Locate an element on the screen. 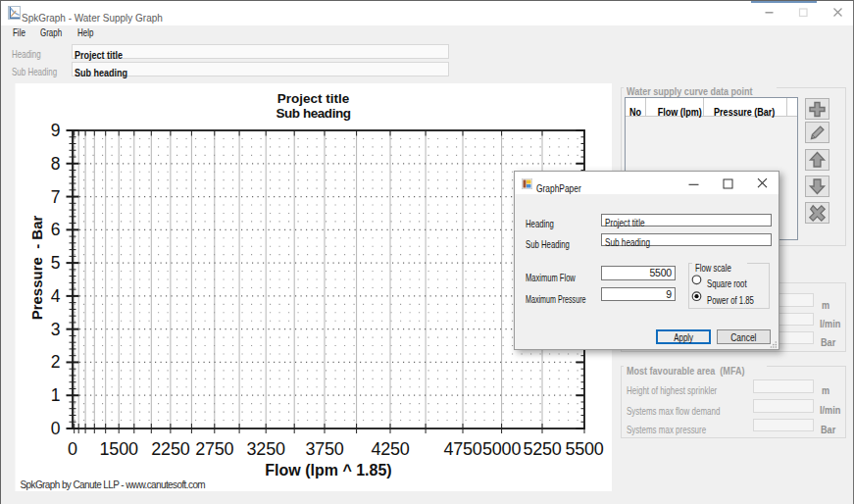  svg-text: Project title is located at coordinates (314, 98).